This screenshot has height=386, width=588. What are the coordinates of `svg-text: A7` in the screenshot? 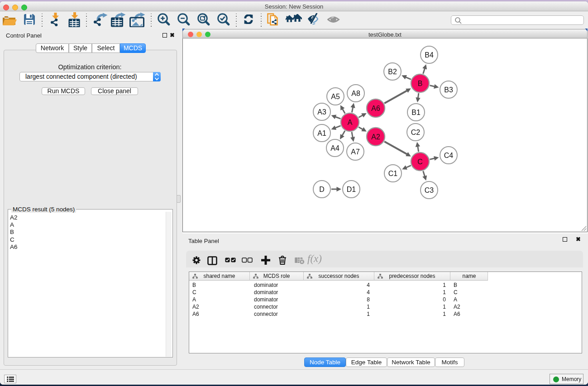 It's located at (355, 152).